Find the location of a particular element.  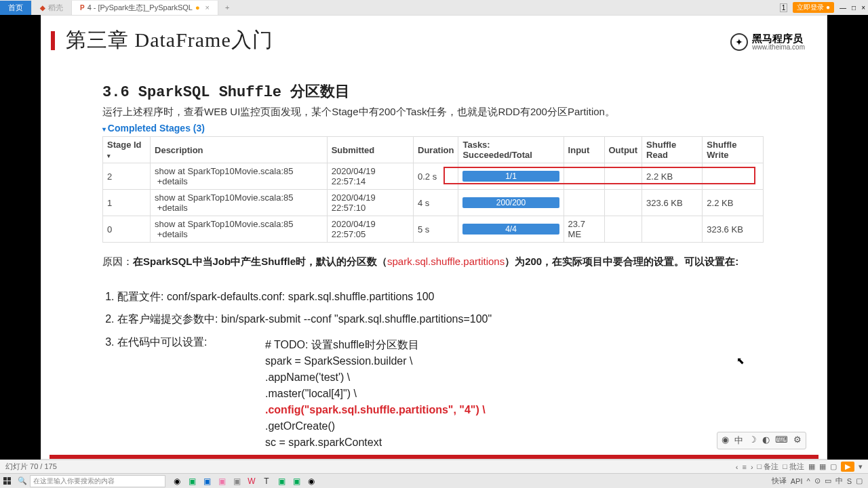

ime-icon: 中 is located at coordinates (840, 481).